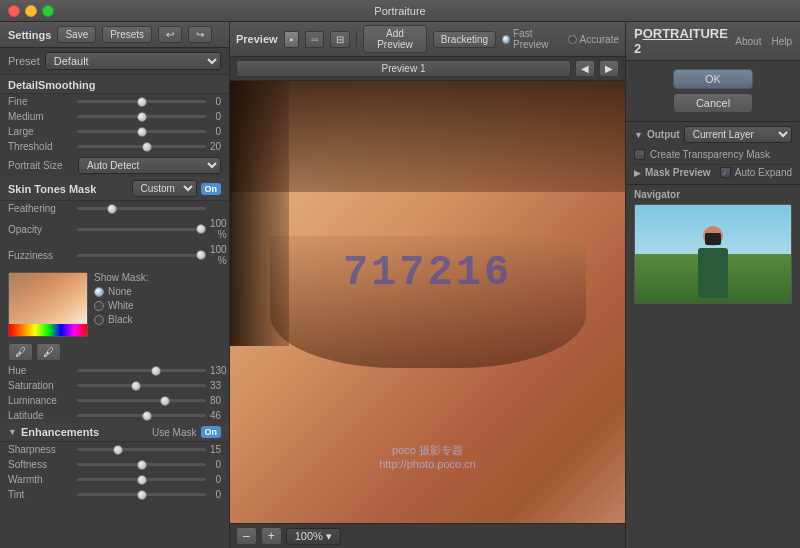 This screenshot has height=548, width=800. What do you see at coordinates (120, 292) in the screenshot?
I see `none-label: None` at bounding box center [120, 292].